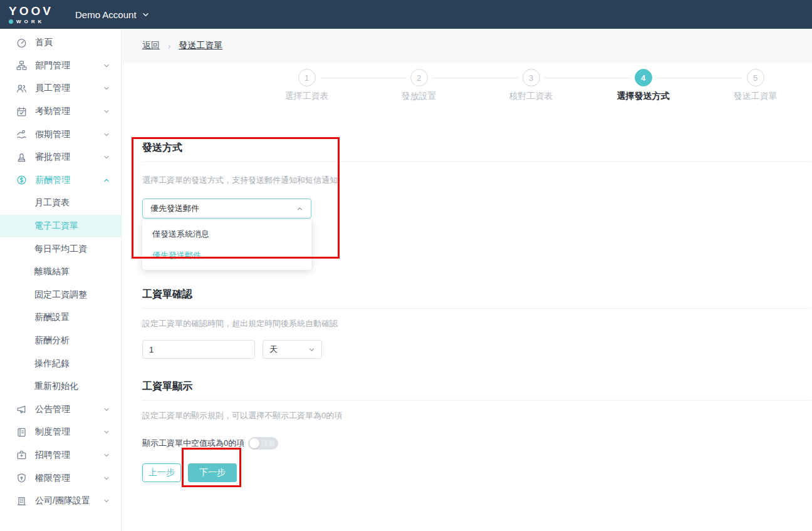  What do you see at coordinates (21, 432) in the screenshot?
I see `policy-book-icon` at bounding box center [21, 432].